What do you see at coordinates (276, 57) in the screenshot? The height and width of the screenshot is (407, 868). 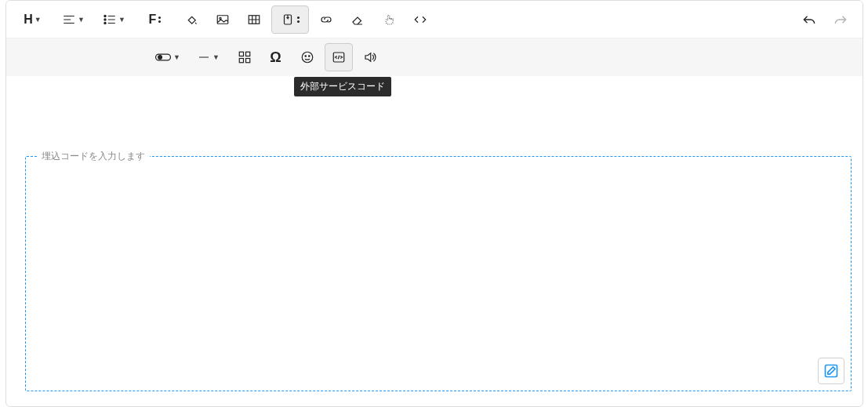 I see `symbol-button: Ω` at bounding box center [276, 57].